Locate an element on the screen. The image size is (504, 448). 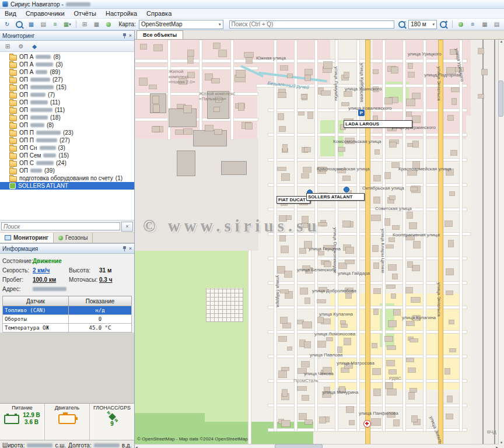
tree-structure-button: ⊞ is located at coordinates (8, 47).